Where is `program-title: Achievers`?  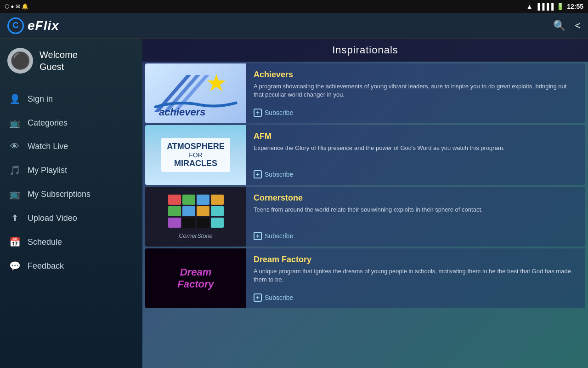
program-title: Achievers is located at coordinates (416, 75).